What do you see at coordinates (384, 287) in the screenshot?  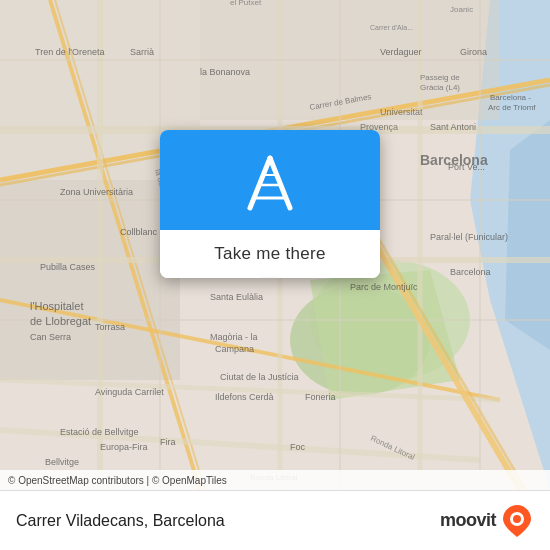 I see `svg-text: Parc de Montjuïc` at bounding box center [384, 287].